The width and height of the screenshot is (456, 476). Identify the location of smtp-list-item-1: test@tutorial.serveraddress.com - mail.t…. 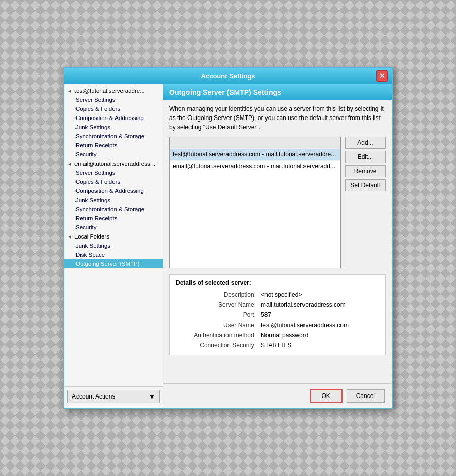
(255, 155).